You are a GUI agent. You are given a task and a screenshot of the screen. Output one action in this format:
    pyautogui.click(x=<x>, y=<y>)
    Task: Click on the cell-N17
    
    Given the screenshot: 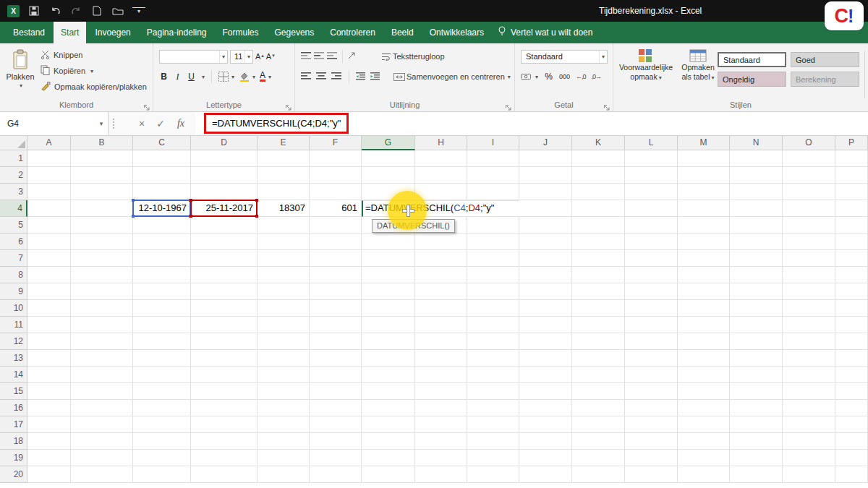 What is the action you would take?
    pyautogui.click(x=757, y=425)
    